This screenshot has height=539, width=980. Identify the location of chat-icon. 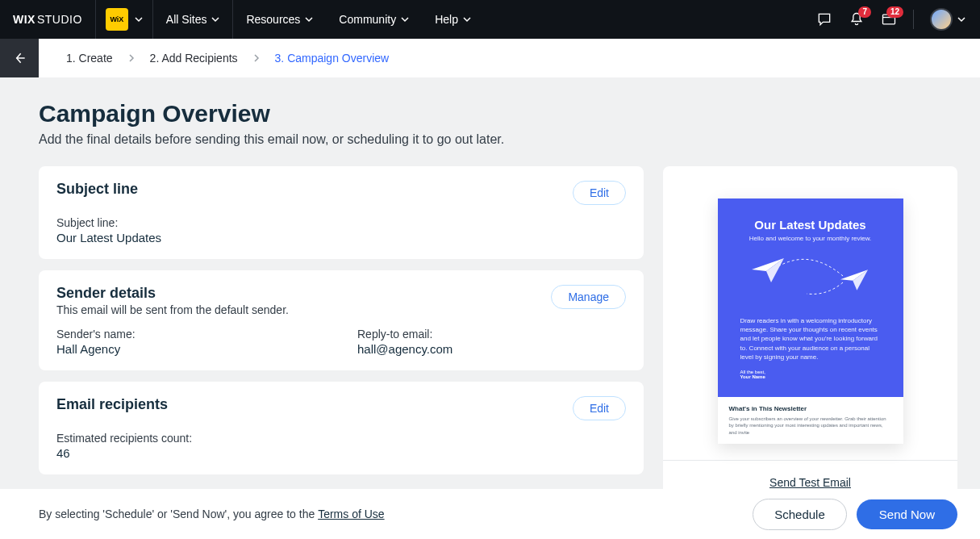
(824, 19).